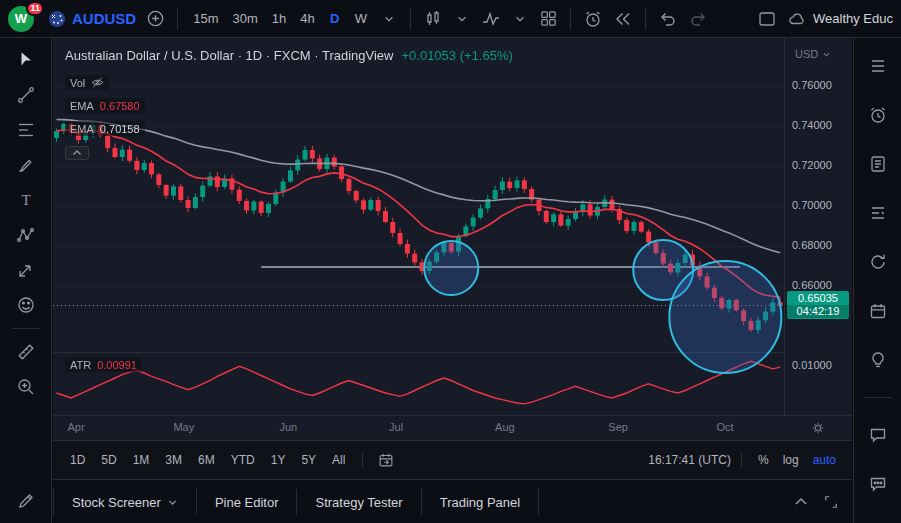  I want to click on ema-slow-label: EMA, so click(82, 129).